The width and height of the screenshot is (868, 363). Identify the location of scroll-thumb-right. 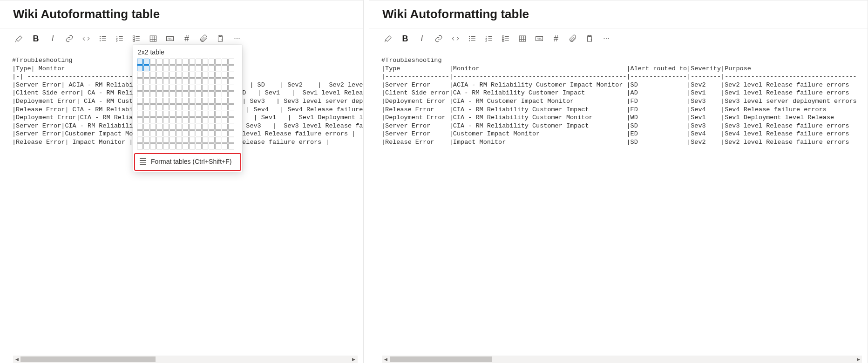
(441, 359).